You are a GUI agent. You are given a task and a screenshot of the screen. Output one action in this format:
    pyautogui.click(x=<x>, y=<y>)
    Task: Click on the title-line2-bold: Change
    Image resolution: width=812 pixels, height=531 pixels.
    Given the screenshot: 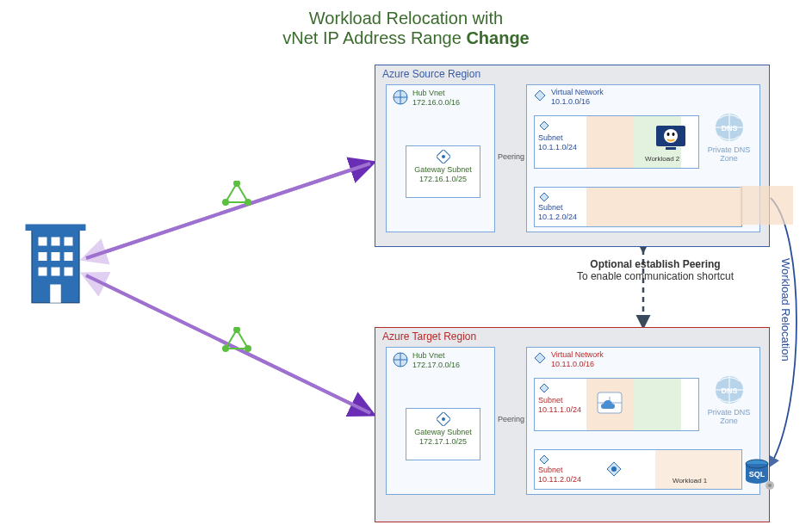 What is the action you would take?
    pyautogui.click(x=498, y=38)
    